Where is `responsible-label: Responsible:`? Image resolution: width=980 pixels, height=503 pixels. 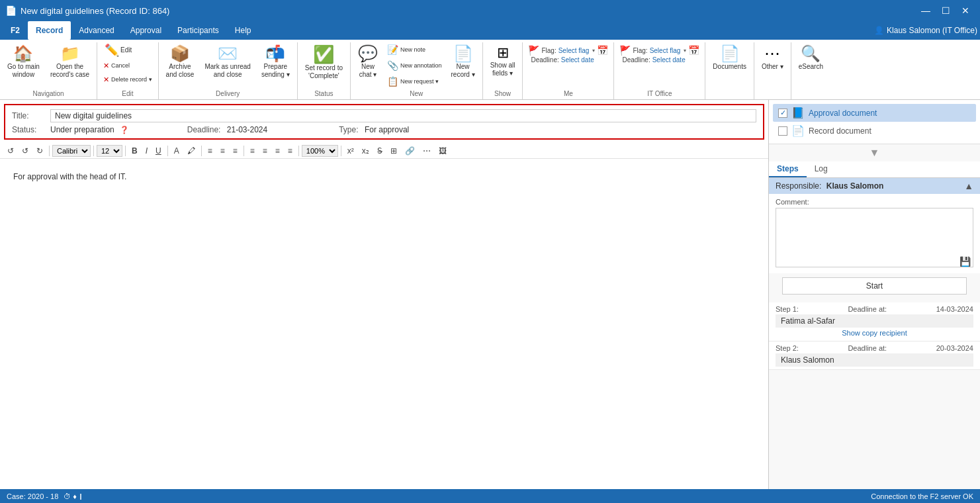 responsible-label: Responsible: is located at coordinates (798, 186).